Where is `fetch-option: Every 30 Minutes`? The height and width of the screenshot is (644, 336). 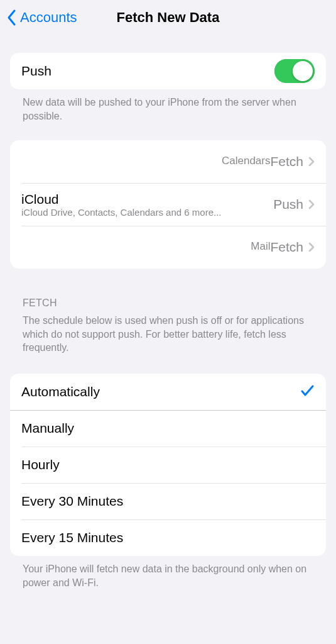
fetch-option: Every 30 Minutes is located at coordinates (168, 501).